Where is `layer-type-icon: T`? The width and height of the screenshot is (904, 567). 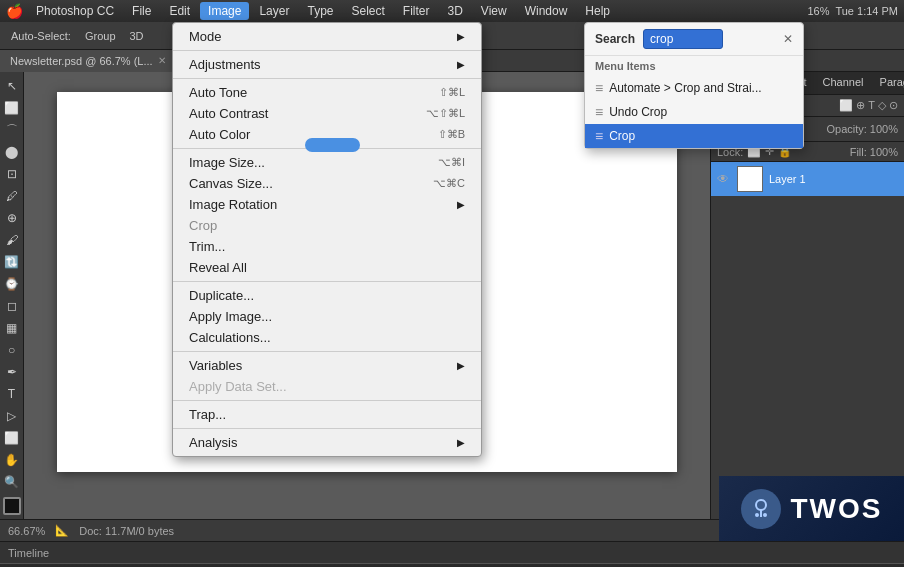
layer-type-icon: T is located at coordinates (872, 106).